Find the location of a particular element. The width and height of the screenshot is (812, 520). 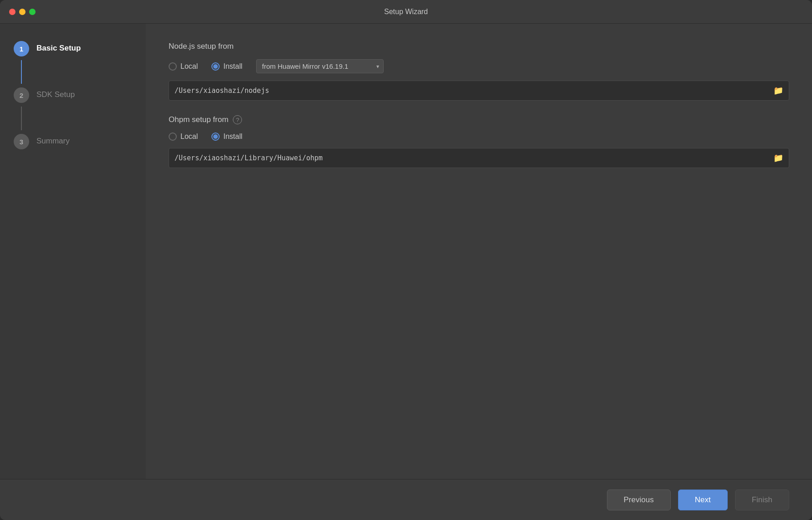

nodejs-install-option: Install is located at coordinates (227, 66).